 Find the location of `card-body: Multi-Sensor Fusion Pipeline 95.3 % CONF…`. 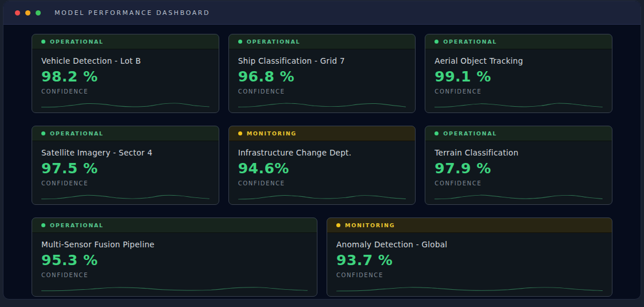

card-body: Multi-Sensor Fusion Pipeline 95.3 % CONF… is located at coordinates (174, 265).